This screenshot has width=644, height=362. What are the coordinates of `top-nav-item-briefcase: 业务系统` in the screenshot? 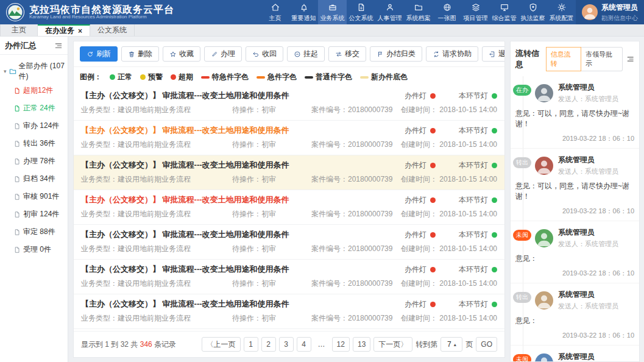 It's located at (333, 12).